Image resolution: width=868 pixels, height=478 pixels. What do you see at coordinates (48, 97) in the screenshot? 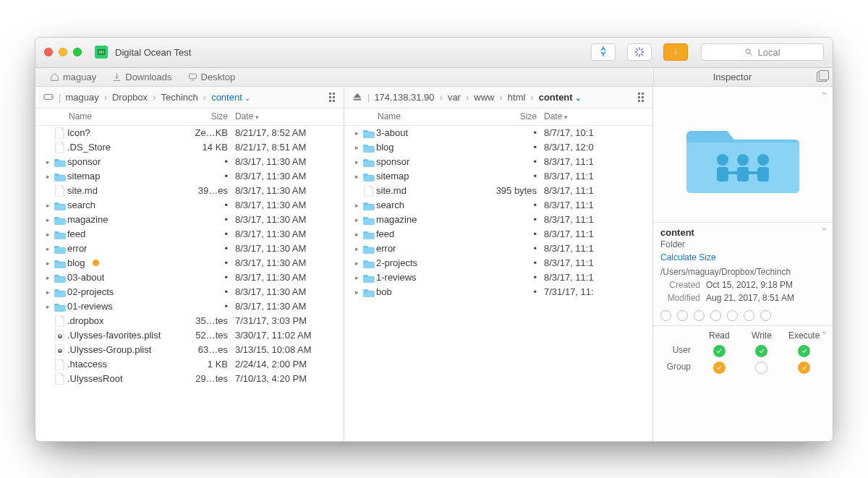
I see `local-disk-icon` at bounding box center [48, 97].